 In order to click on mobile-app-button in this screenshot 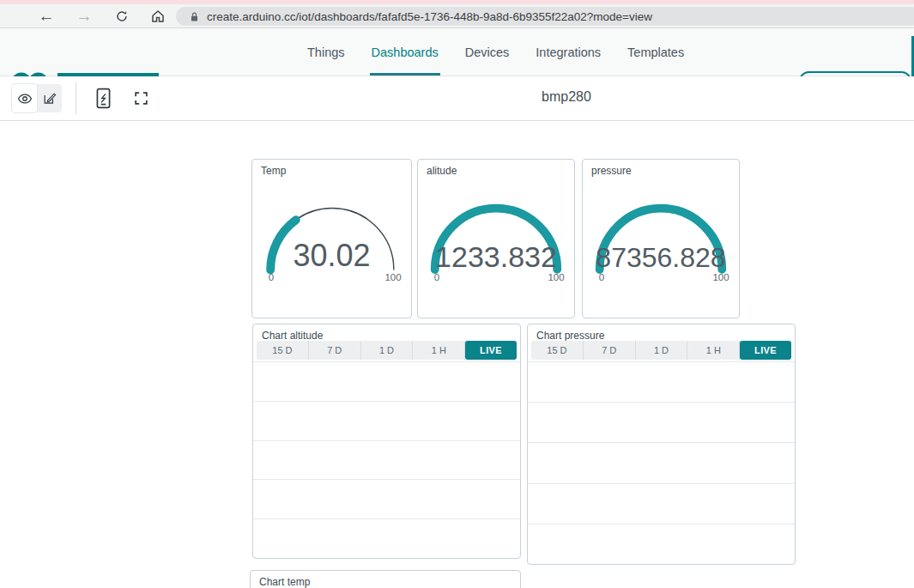, I will do `click(103, 98)`.